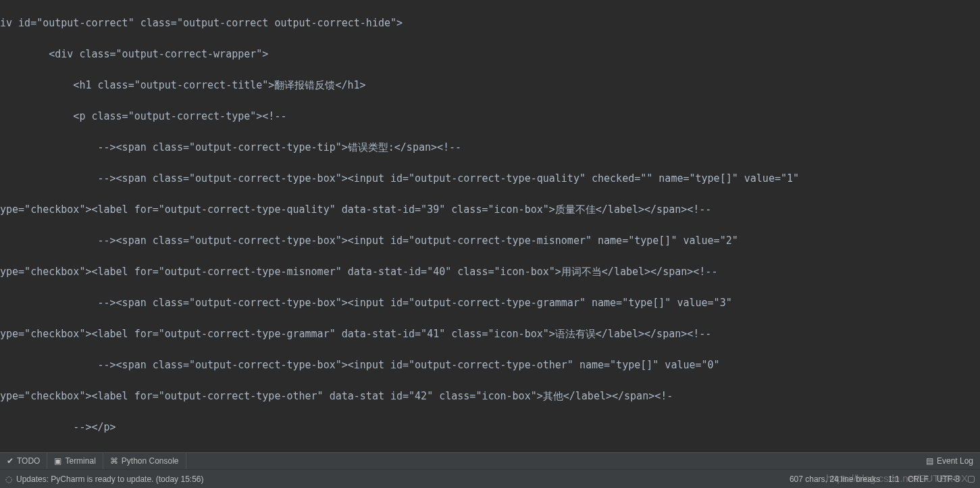  I want to click on tab-python-console: ⌘ Python Console, so click(145, 461).